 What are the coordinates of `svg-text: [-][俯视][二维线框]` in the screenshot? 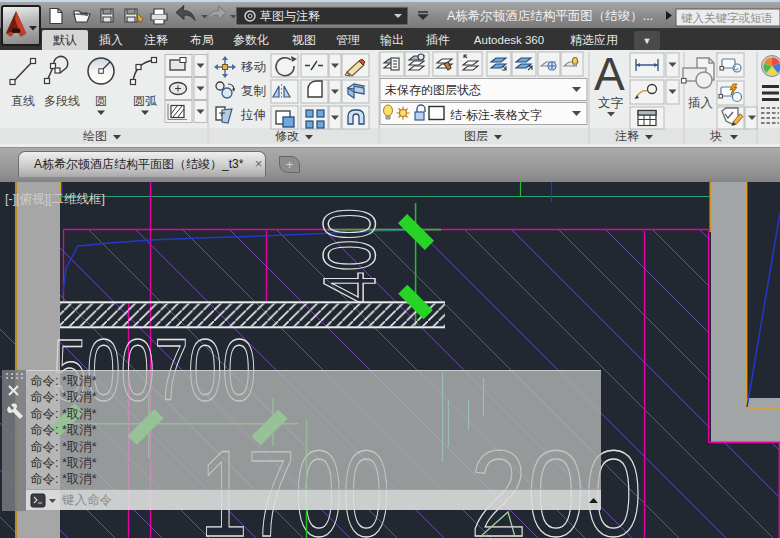 It's located at (55, 199).